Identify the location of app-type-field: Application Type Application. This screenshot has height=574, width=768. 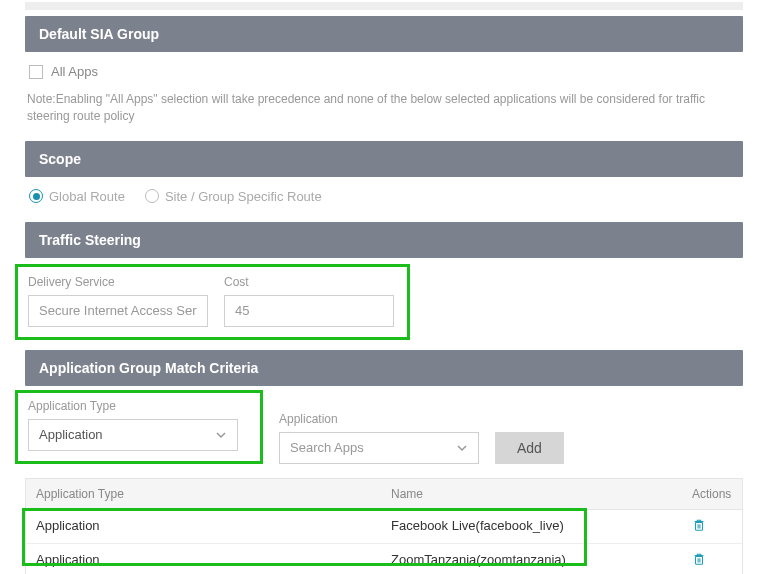
(139, 425).